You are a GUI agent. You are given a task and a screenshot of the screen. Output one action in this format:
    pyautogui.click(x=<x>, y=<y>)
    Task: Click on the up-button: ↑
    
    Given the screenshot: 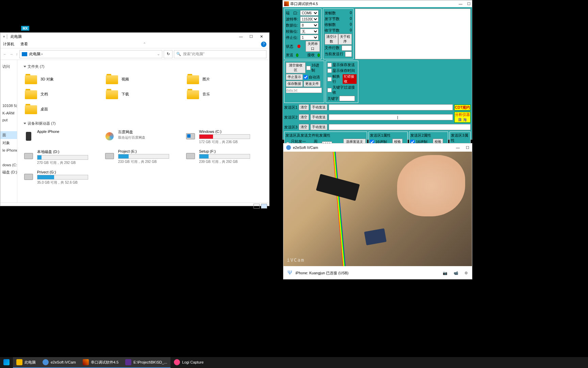 What is the action you would take?
    pyautogui.click(x=17, y=54)
    